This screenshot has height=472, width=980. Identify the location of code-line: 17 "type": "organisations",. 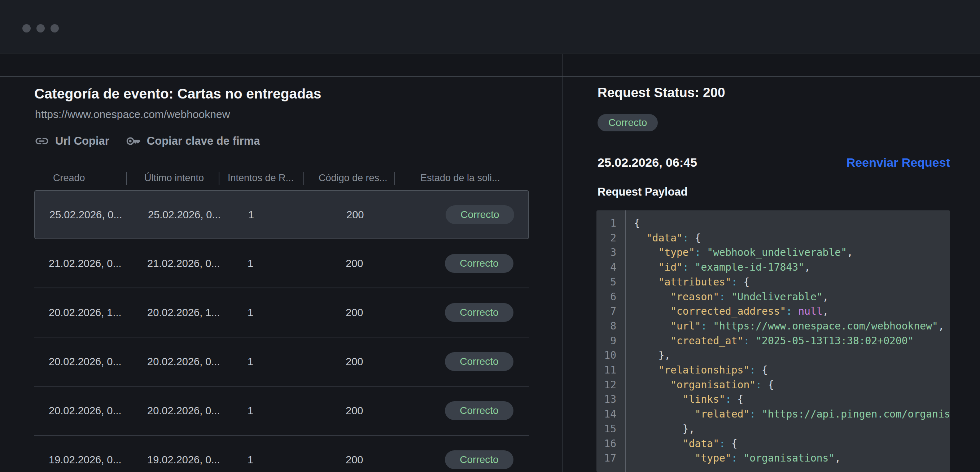
(773, 459).